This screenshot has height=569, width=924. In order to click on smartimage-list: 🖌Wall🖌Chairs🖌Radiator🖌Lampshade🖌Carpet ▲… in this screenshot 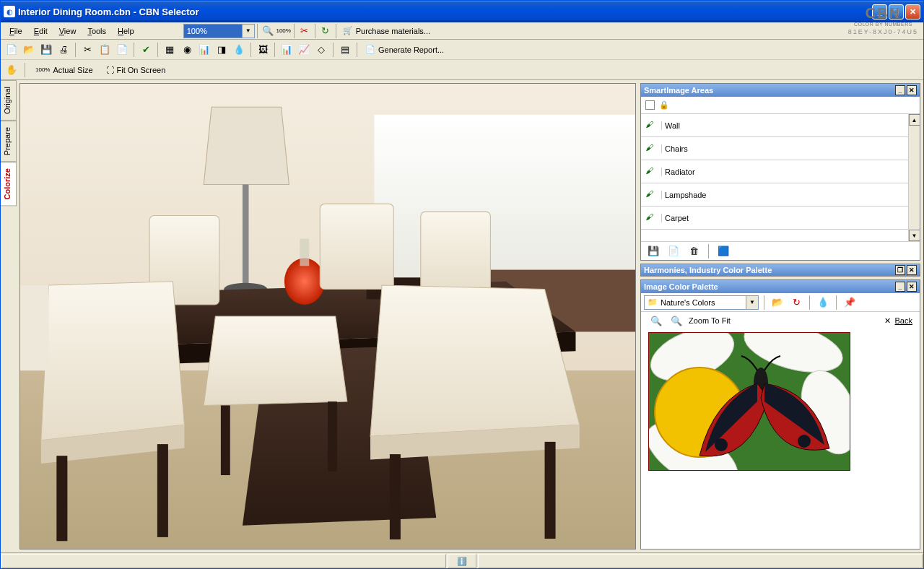, I will do `click(780, 178)`.